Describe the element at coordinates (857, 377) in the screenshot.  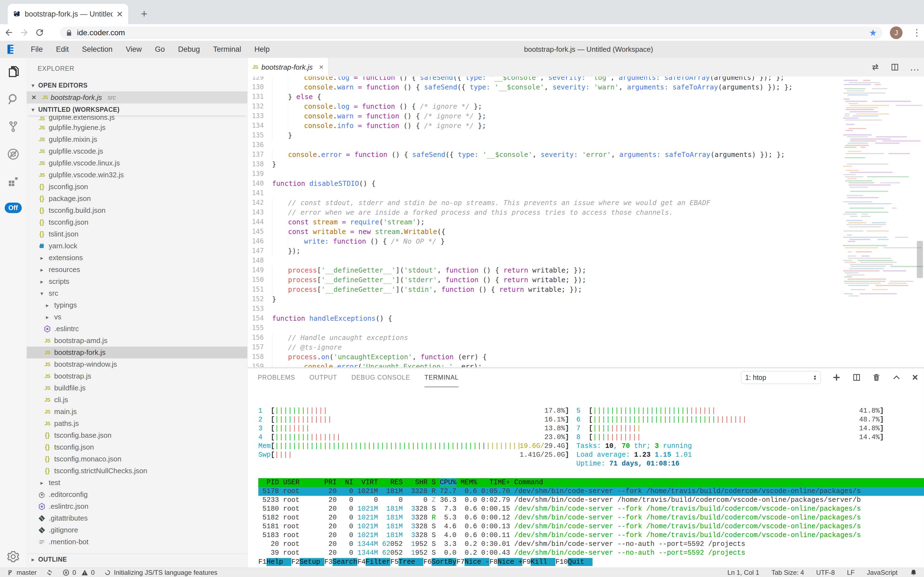
I see `split-terminal-icon` at that location.